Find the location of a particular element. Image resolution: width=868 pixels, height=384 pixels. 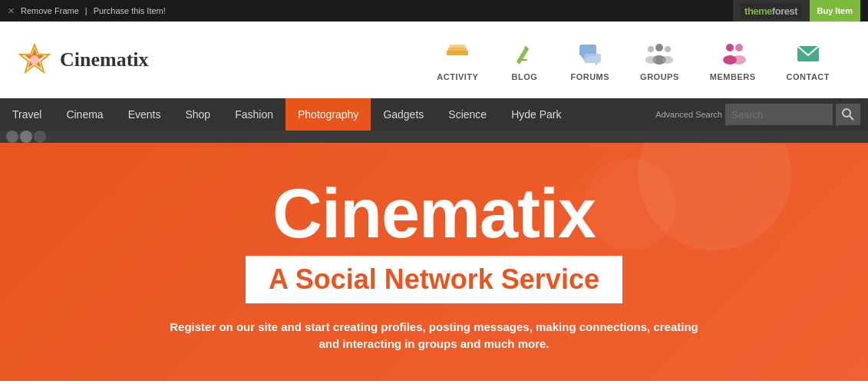

search-area: Advanced Search is located at coordinates (758, 114).